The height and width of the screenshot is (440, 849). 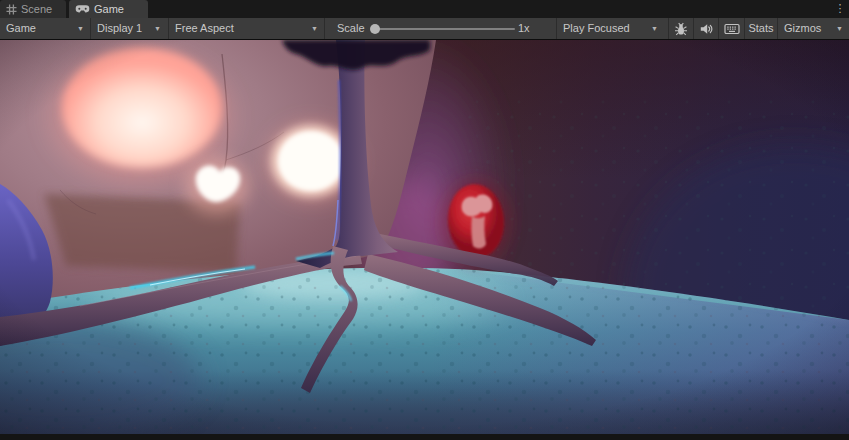 What do you see at coordinates (324, 28) in the screenshot?
I see `toolbar-separator` at bounding box center [324, 28].